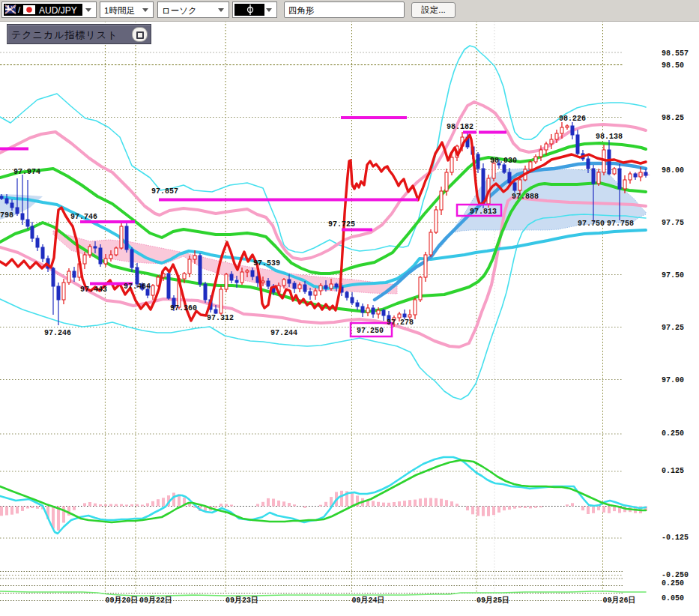  What do you see at coordinates (591, 223) in the screenshot?
I see `svg-text: 97.750` at bounding box center [591, 223].